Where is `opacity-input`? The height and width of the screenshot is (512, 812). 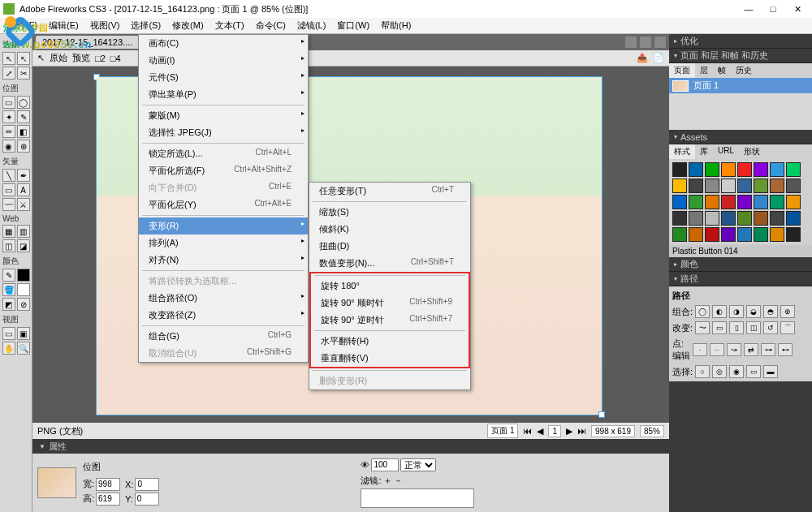 opacity-input is located at coordinates (385, 465).